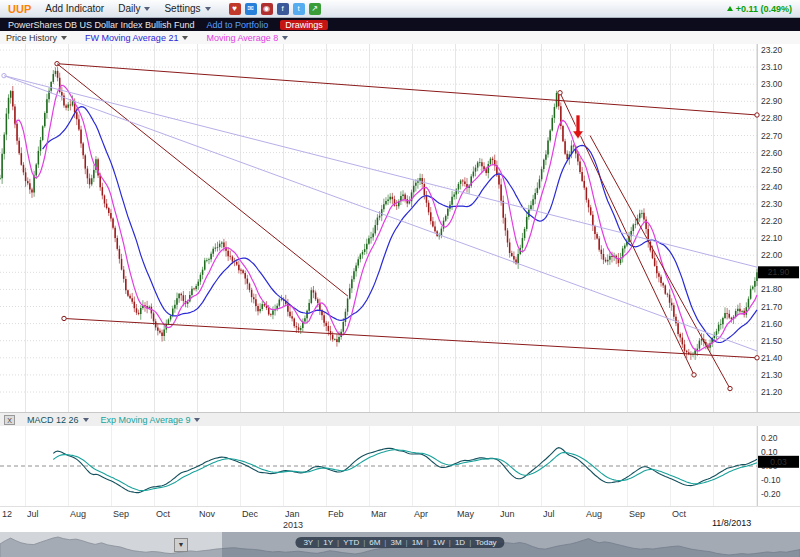 Image resolution: width=800 pixels, height=557 pixels. I want to click on add-indicator-button: Add Indicator, so click(74, 8).